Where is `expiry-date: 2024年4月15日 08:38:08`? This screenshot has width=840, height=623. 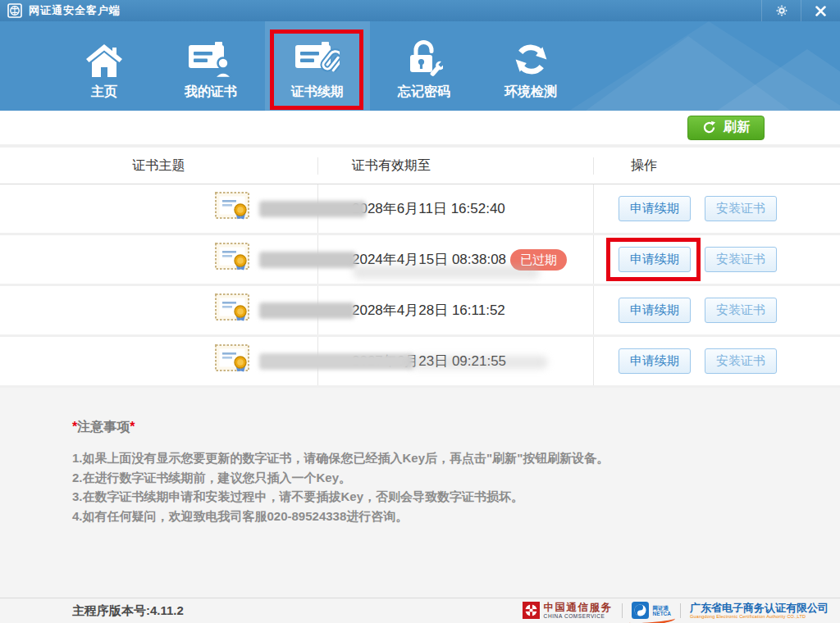
expiry-date: 2024年4月15日 08:38:08 is located at coordinates (429, 259).